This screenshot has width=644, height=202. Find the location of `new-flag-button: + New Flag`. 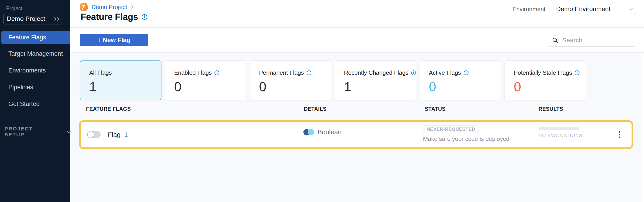

new-flag-button: + New Flag is located at coordinates (114, 40).